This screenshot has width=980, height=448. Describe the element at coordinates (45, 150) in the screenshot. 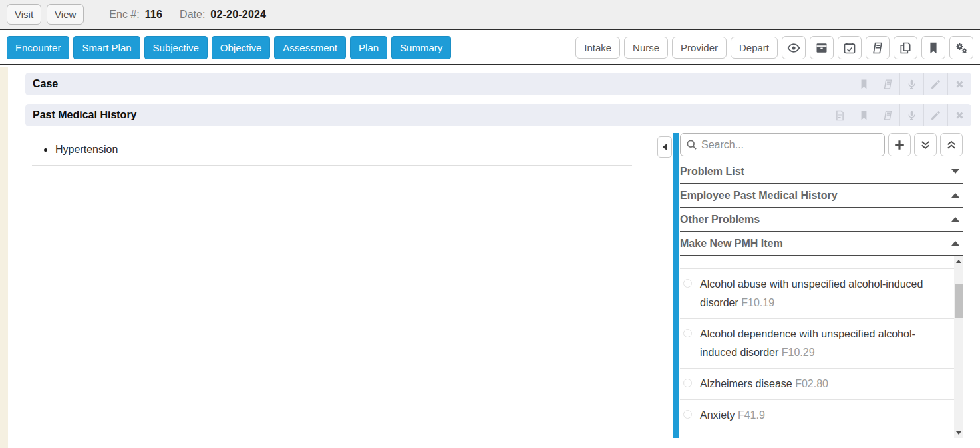

I see `bullet-icon` at that location.